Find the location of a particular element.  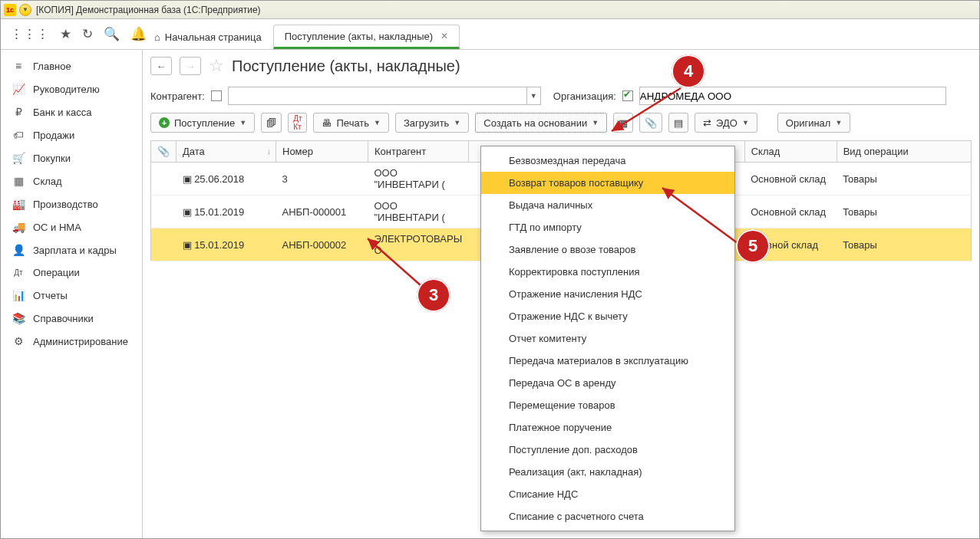

counterparty-checkbox is located at coordinates (216, 96).